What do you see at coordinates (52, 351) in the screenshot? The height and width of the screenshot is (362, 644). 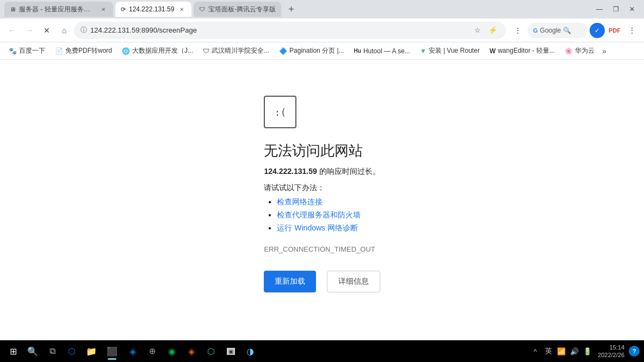 I see `task-view-button: ⧉` at bounding box center [52, 351].